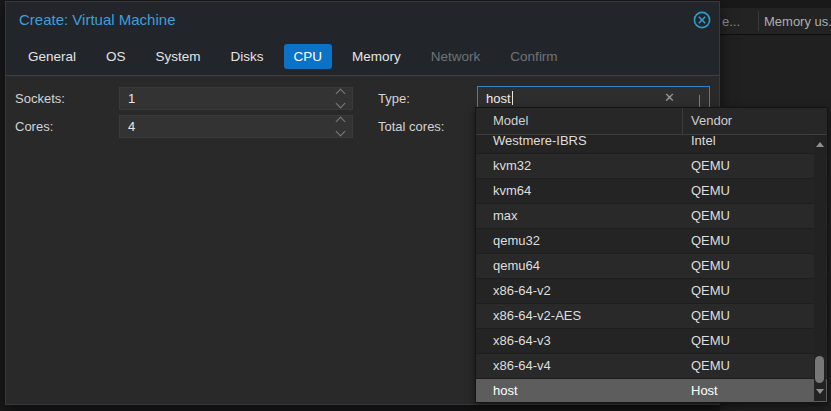  I want to click on clear-icon: ✕, so click(670, 98).